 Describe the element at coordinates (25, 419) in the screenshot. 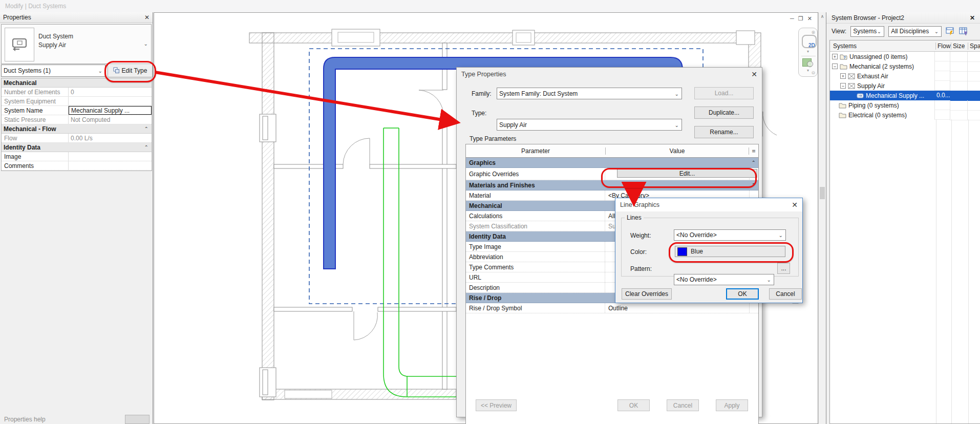

I see `properties-help-link: Properties help` at that location.